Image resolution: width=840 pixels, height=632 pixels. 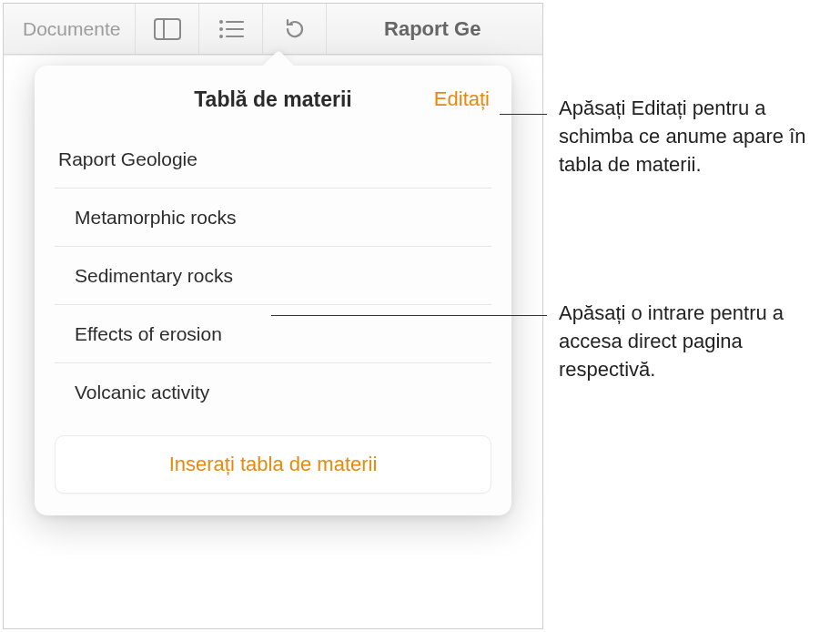 What do you see at coordinates (231, 29) in the screenshot?
I see `toc-view-button` at bounding box center [231, 29].